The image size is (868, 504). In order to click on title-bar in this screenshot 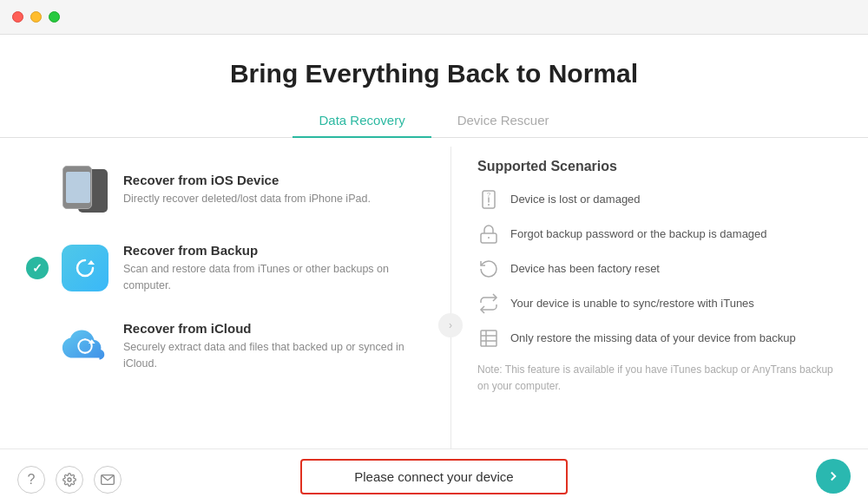, I will do `click(434, 17)`.